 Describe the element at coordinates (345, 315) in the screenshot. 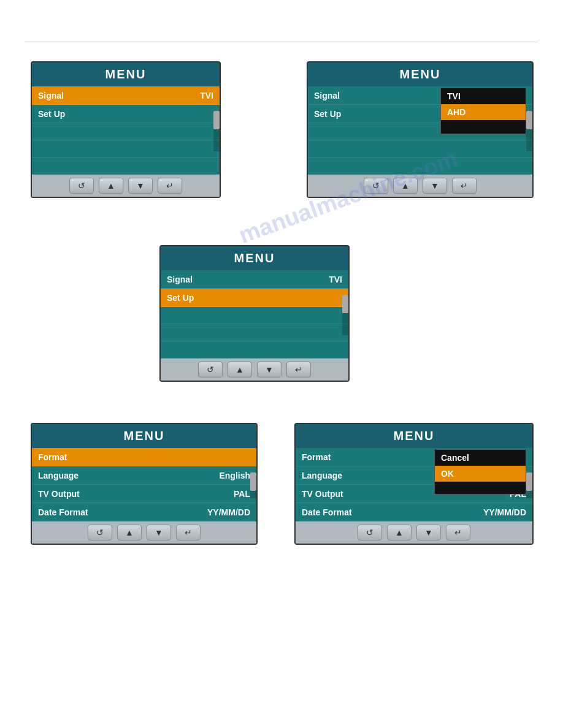

I see `panel3-scrolltrack` at that location.